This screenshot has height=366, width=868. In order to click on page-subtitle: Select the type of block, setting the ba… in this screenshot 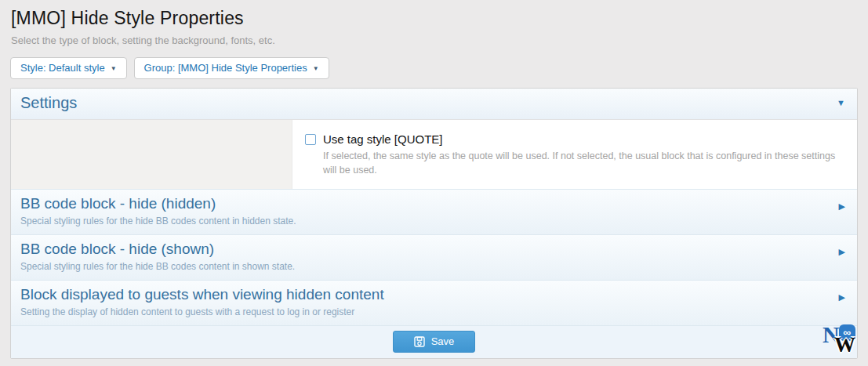, I will do `click(434, 41)`.